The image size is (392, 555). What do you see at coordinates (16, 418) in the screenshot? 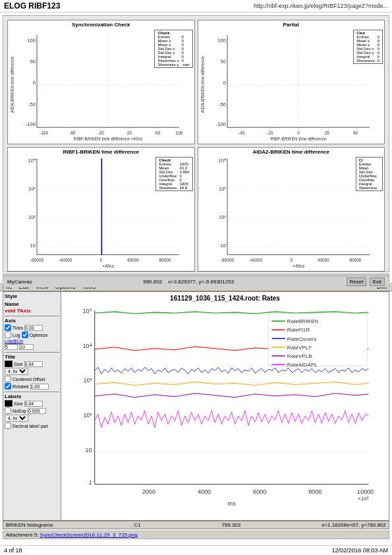
I see `labels-font-select: 4. helvetica` at bounding box center [16, 418].